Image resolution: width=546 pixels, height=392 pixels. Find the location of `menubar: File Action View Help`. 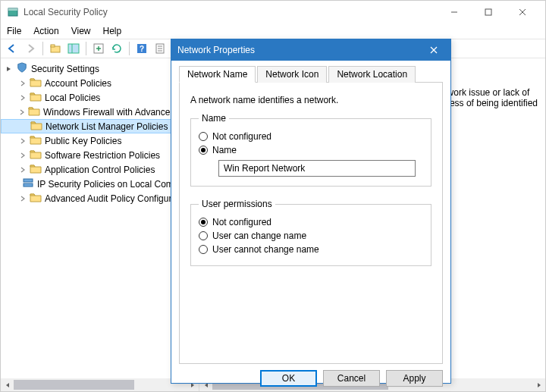

menubar: File Action View Help is located at coordinates (273, 31).